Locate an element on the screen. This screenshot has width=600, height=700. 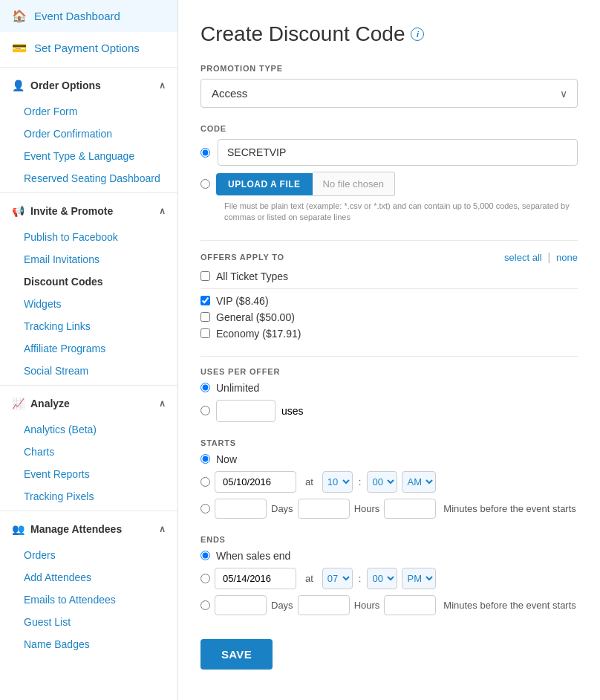
sidebar-item-discount-codes: Discount Codes is located at coordinates (89, 282).